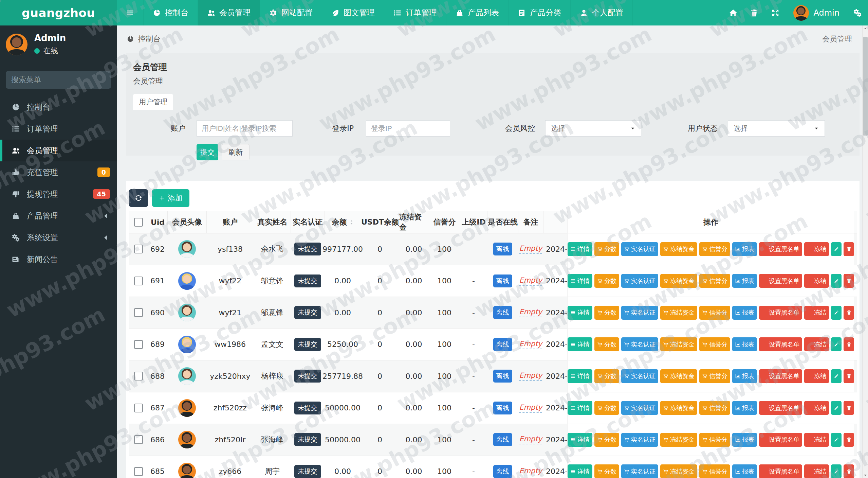 The width and height of the screenshot is (868, 478). Describe the element at coordinates (857, 13) in the screenshot. I see `settings-button` at that location.